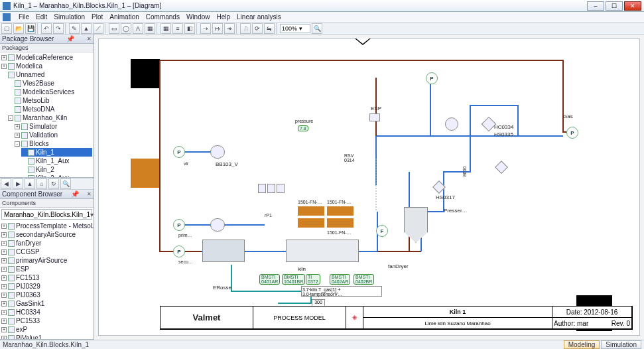  What do you see at coordinates (74, 29) in the screenshot?
I see `tool-wand-icon: ✎` at bounding box center [74, 29].